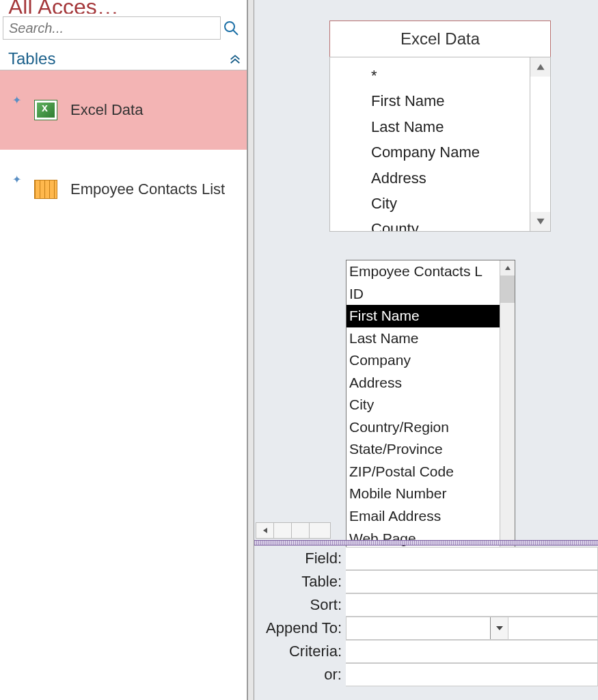  Describe the element at coordinates (554, 628) in the screenshot. I see `cell-append-to-extra` at that location.